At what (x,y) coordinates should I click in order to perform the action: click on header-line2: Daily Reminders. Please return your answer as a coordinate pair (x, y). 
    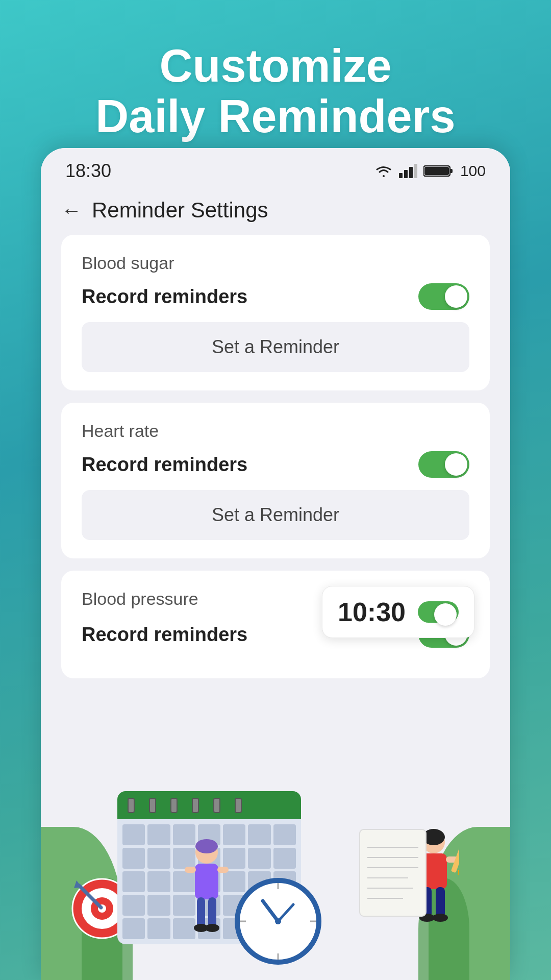
    Looking at the image, I should click on (276, 116).